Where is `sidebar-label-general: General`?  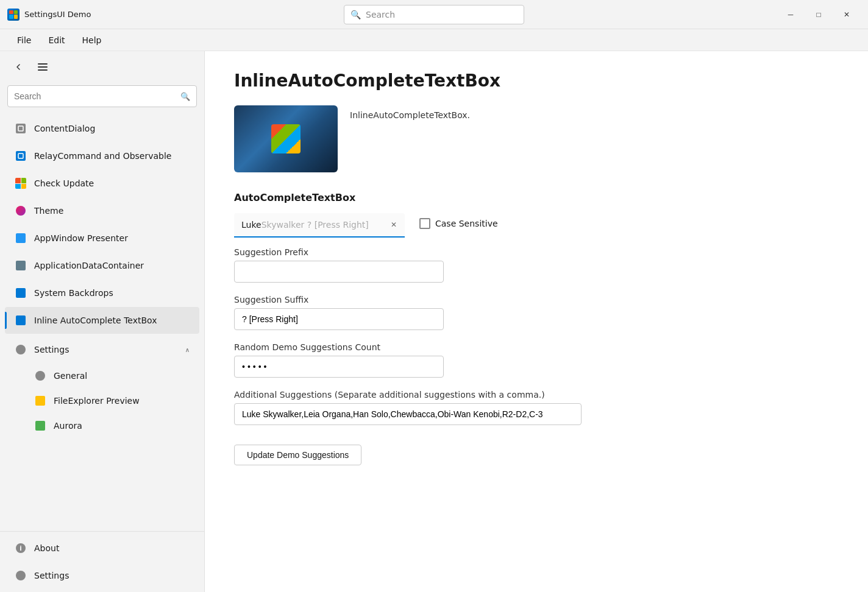 sidebar-label-general: General is located at coordinates (122, 376).